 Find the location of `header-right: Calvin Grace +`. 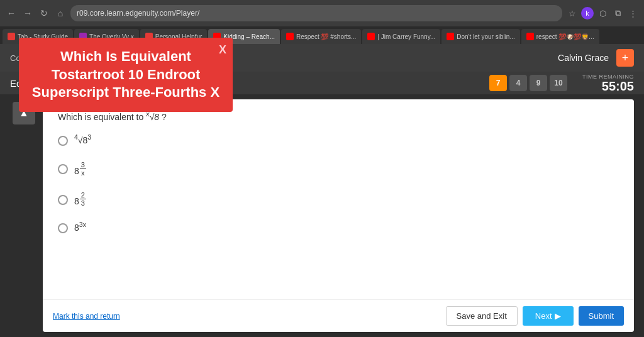

header-right: Calvin Grace + is located at coordinates (596, 58).